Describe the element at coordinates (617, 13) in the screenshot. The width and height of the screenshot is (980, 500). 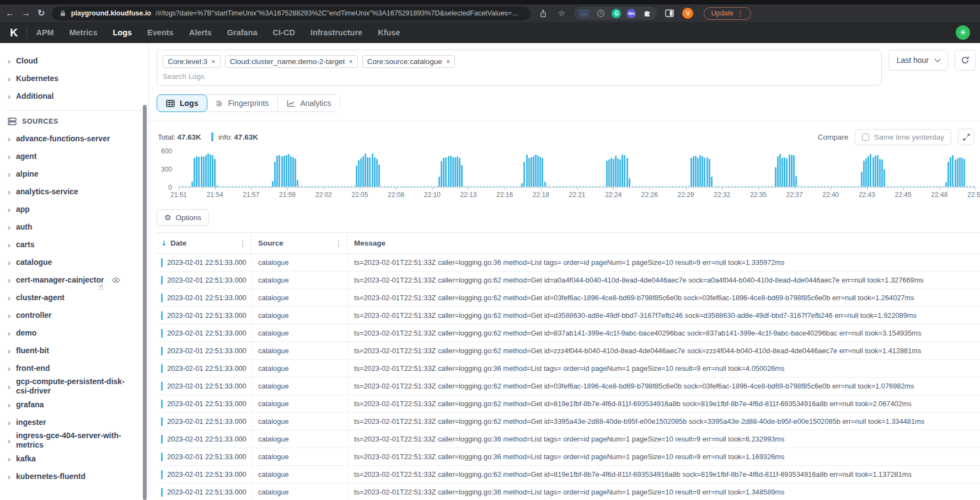
I see `grammarly-icon: G` at that location.